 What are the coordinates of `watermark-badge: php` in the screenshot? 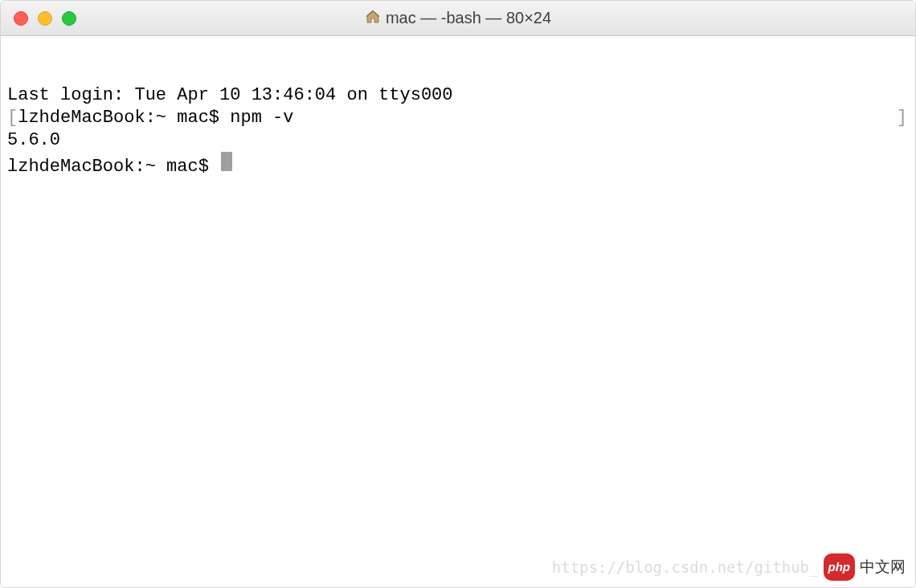 It's located at (840, 567).